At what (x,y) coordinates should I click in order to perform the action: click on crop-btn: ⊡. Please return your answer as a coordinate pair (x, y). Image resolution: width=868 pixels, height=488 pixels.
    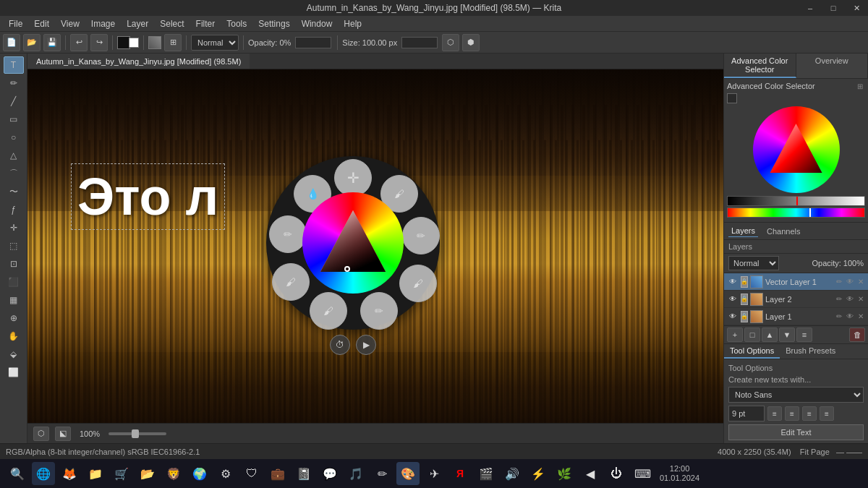
    Looking at the image, I should click on (14, 264).